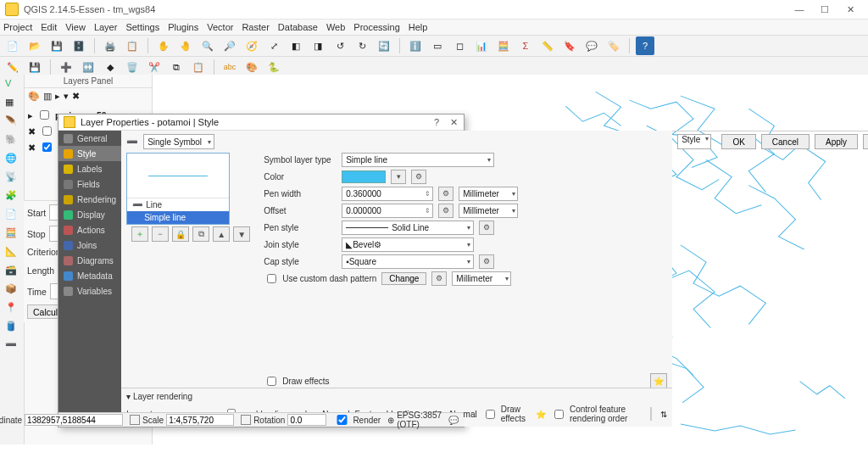 The image size is (868, 458). What do you see at coordinates (183, 27) in the screenshot?
I see `menu-plugins: Plugins` at bounding box center [183, 27].